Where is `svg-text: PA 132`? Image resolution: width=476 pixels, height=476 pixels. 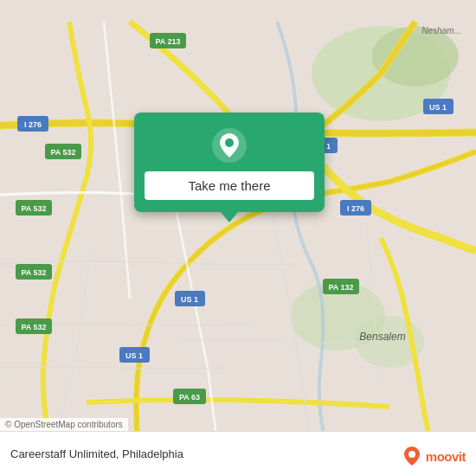
svg-text: PA 132 is located at coordinates (341, 287).